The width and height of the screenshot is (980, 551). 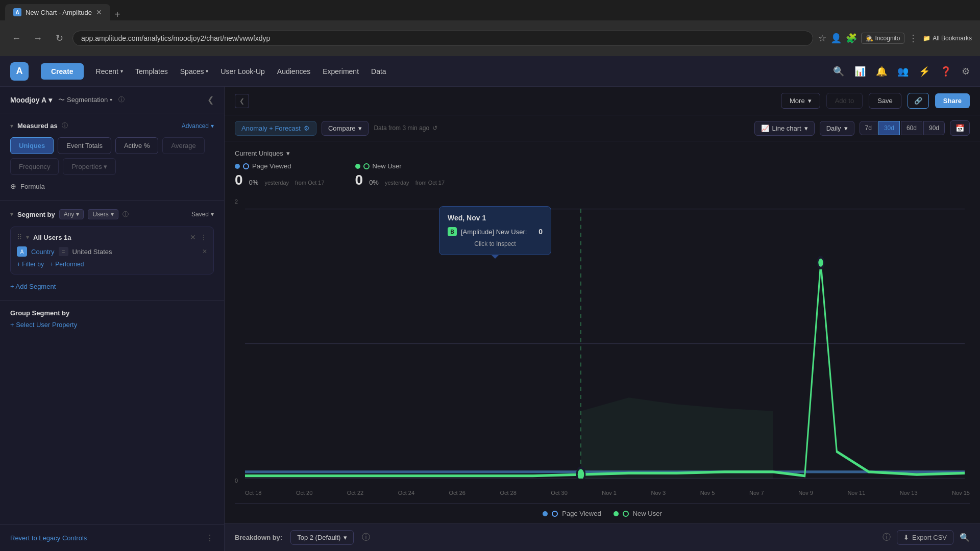 What do you see at coordinates (277, 183) in the screenshot?
I see `page-viewed-from-label: yesterday` at bounding box center [277, 183].